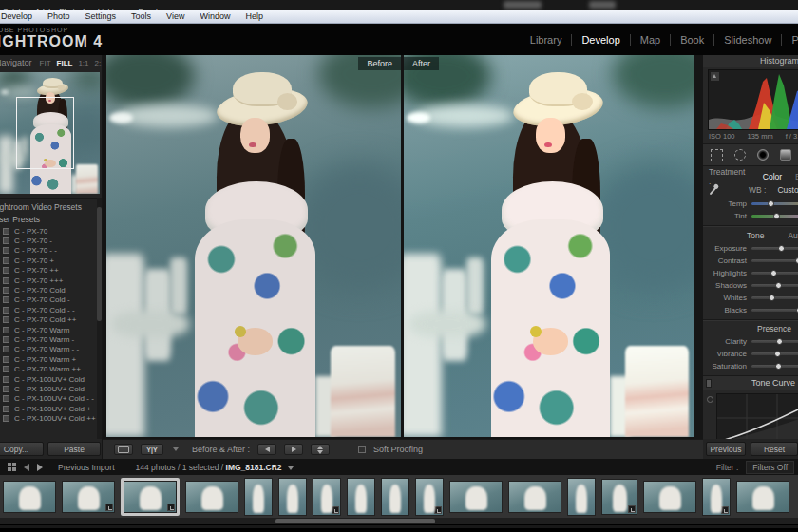  Describe the element at coordinates (775, 260) in the screenshot. I see `slider-track-contrast` at that location.